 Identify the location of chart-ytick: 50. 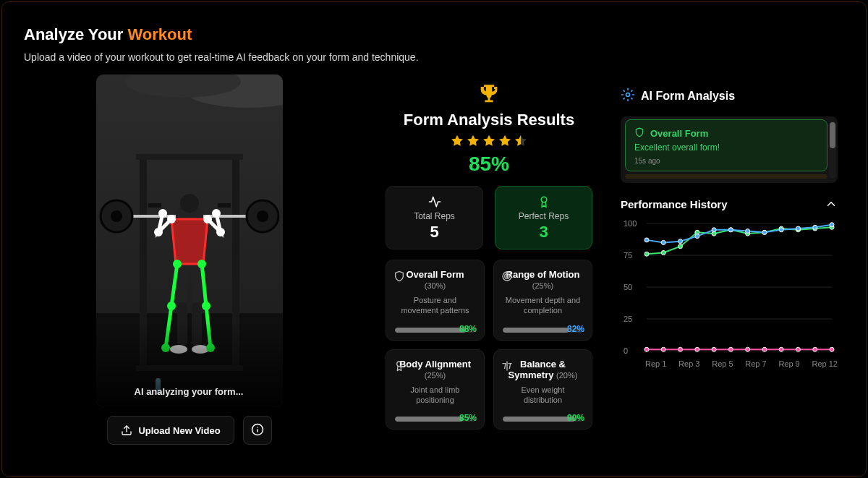
(628, 287).